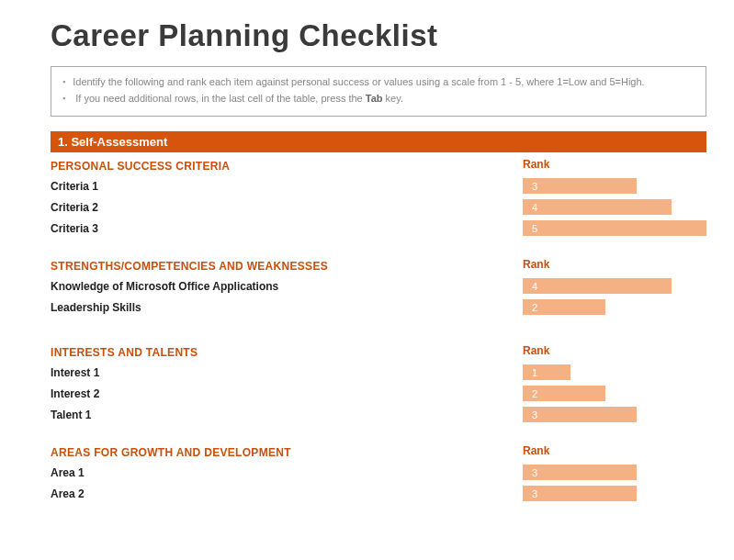 This screenshot has width=734, height=560. What do you see at coordinates (535, 373) in the screenshot?
I see `rank-value: 1` at bounding box center [535, 373].